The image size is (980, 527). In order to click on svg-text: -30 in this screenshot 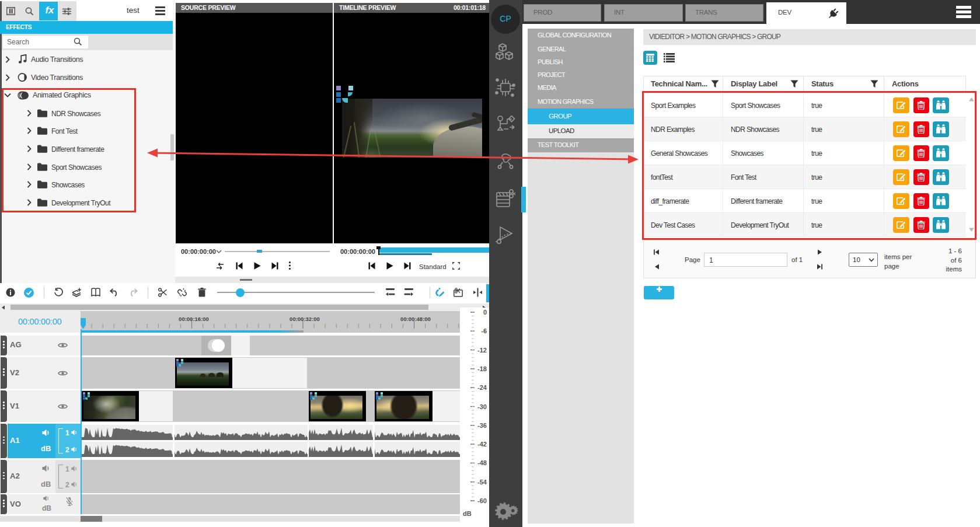, I will do `click(482, 407)`.